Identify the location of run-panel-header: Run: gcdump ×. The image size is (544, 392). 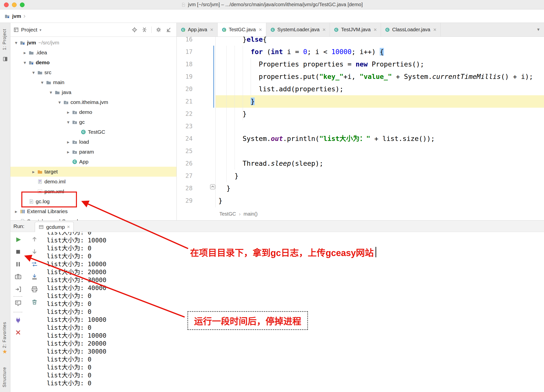
(277, 226).